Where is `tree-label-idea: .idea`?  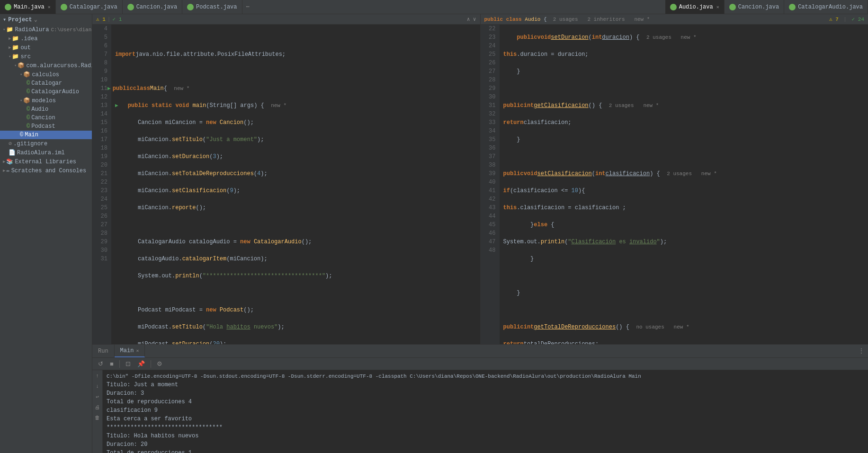
tree-label-idea: .idea is located at coordinates (29, 39).